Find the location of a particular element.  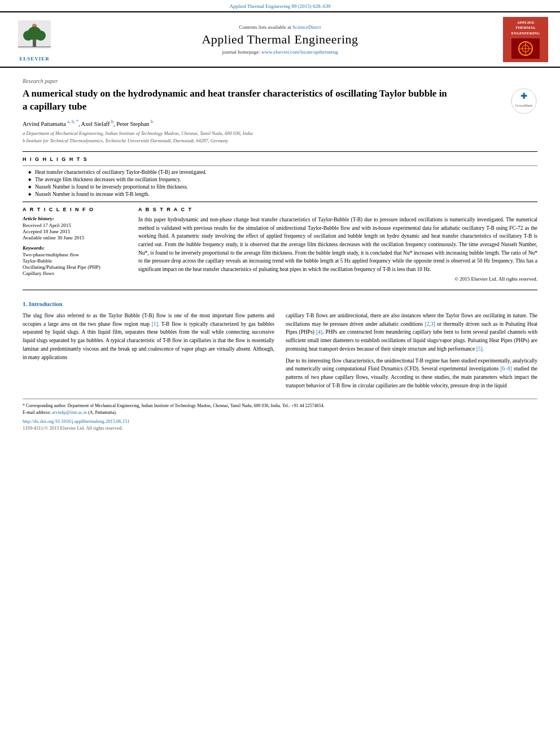

homepage-line: journal homepage: www.elsevier.com/locat… is located at coordinates (280, 52).